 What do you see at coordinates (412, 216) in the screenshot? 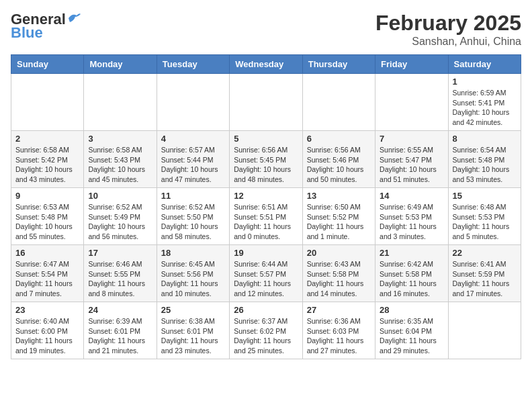
I see `calendar-cell: 14Sunrise: 6:49 AM Sunset: 5:53 PM Dayli…` at bounding box center [412, 216].